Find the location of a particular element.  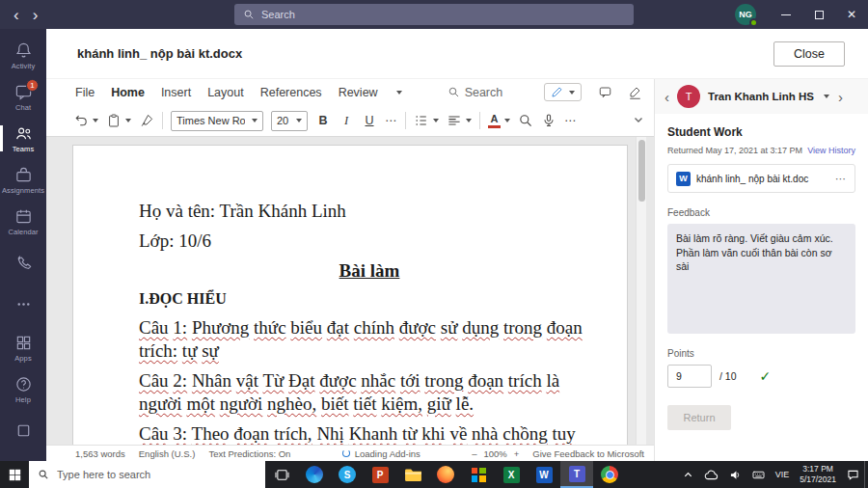

previous-student-icon: ‹ is located at coordinates (667, 96).